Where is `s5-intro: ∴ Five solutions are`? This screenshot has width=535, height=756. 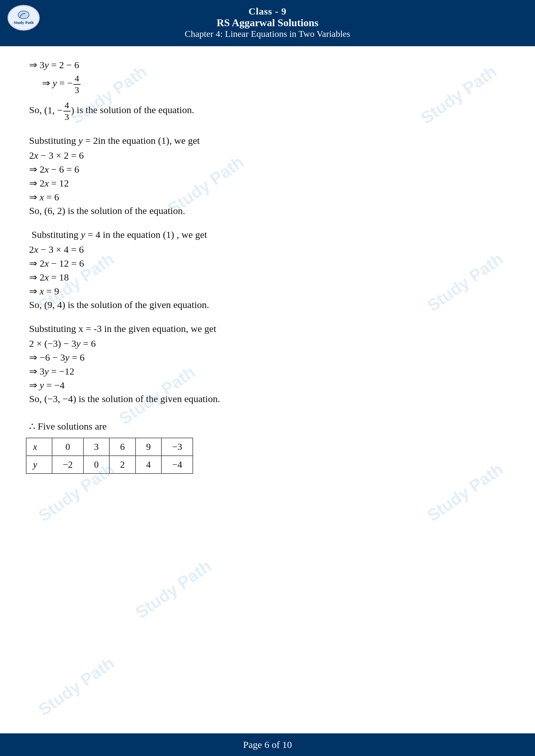 s5-intro: ∴ Five solutions are is located at coordinates (268, 426).